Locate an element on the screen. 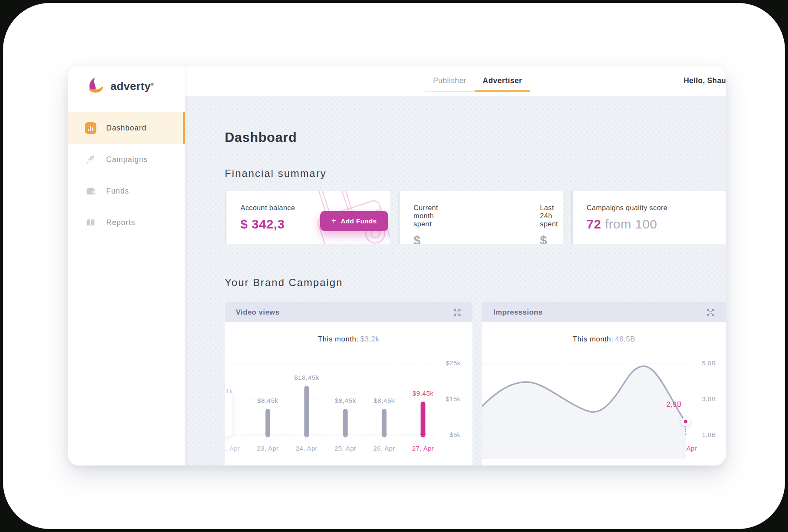  y-tick-label: $25k is located at coordinates (453, 363).